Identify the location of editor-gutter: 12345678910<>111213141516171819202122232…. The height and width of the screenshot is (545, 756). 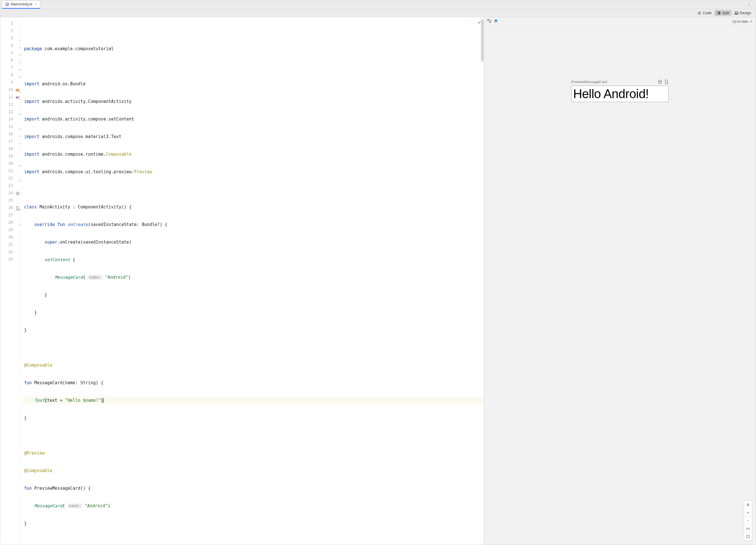
(11, 281).